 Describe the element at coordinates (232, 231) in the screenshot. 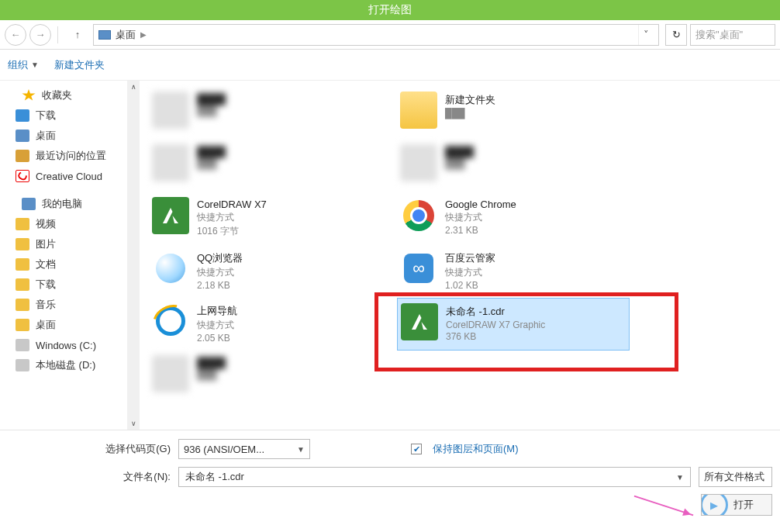

I see `file-size: 1016 字节` at that location.